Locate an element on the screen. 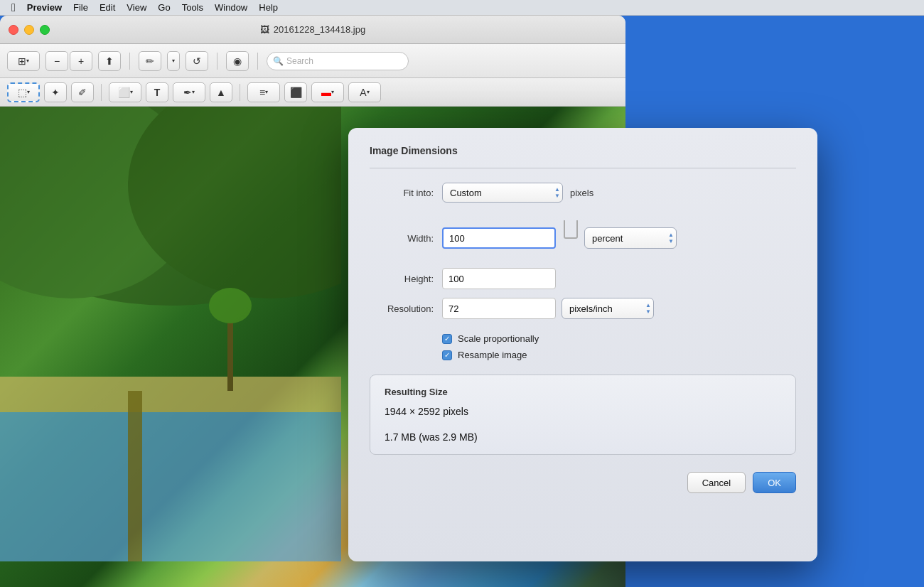  menu-edit: Edit is located at coordinates (107, 8).